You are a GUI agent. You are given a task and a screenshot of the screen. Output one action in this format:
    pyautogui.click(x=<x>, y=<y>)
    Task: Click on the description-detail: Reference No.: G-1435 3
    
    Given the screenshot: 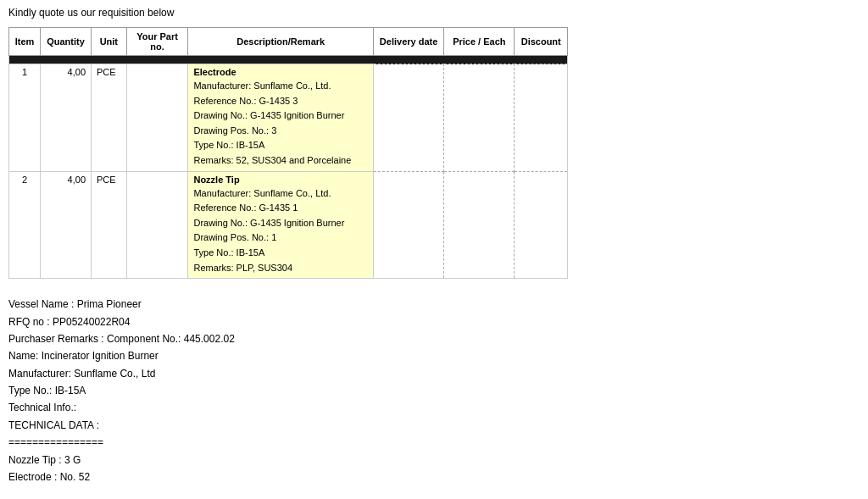 What is the action you would take?
    pyautogui.click(x=281, y=102)
    